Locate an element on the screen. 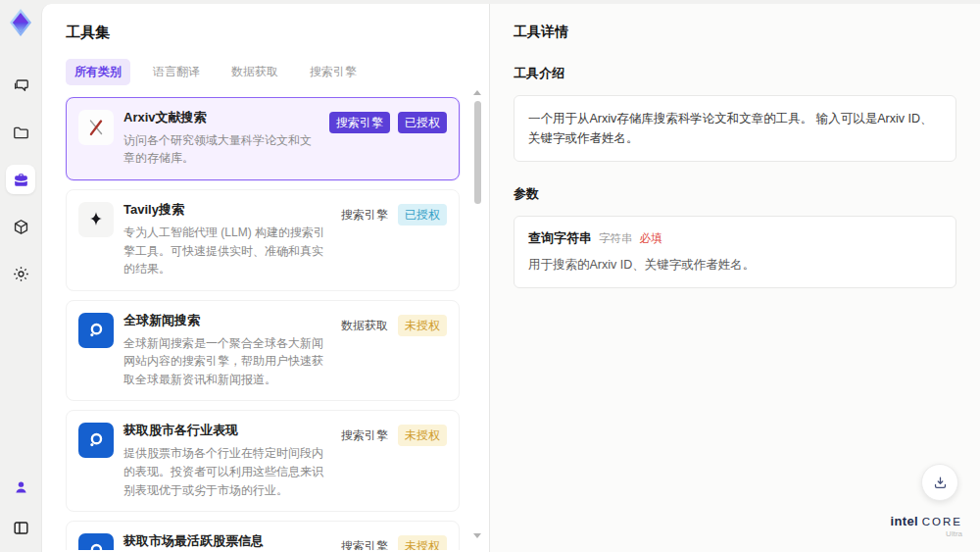 The image size is (980, 552). page-title: 工具集 is located at coordinates (265, 33).